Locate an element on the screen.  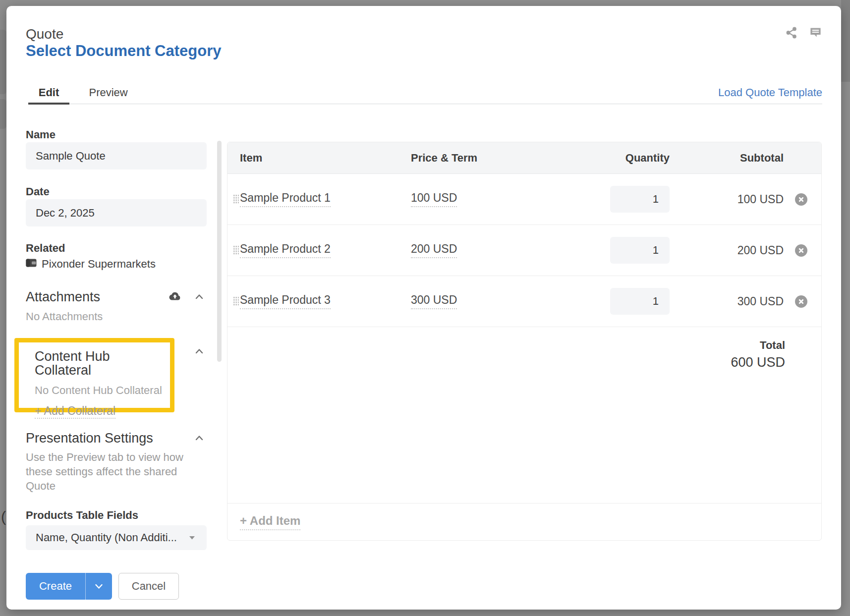
item-name-link: Sample Product 2 is located at coordinates (285, 250).